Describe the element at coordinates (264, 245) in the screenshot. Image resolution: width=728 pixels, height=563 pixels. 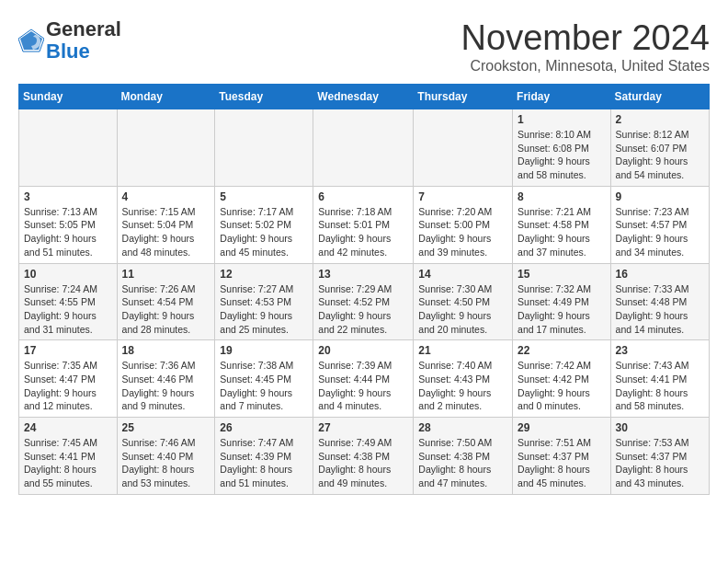
I see `day-info: Daylight: 9 hours and 45 minutes.` at that location.